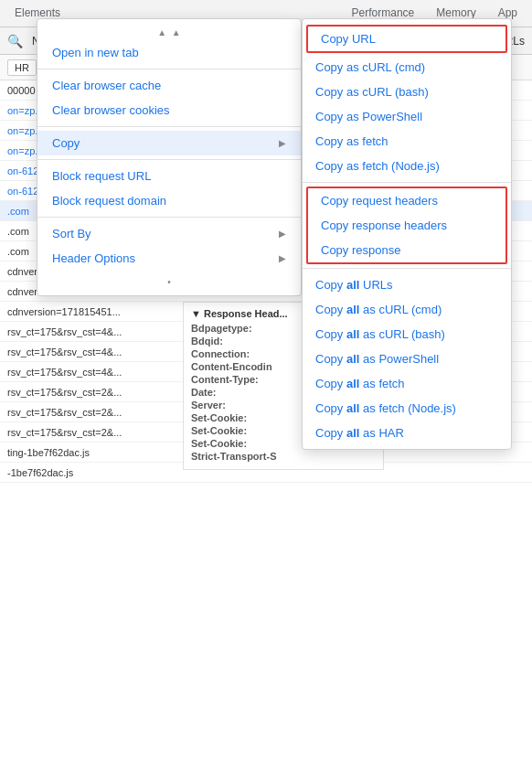 Image resolution: width=532 pixels, height=768 pixels. Describe the element at coordinates (169, 86) in the screenshot. I see `menu-item-clear-cache: Clear browser cache` at that location.